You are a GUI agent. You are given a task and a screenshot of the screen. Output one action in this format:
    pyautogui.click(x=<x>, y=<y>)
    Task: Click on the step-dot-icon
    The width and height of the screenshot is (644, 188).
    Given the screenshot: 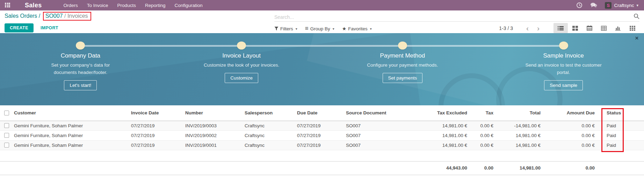 What is the action you would take?
    pyautogui.click(x=241, y=45)
    